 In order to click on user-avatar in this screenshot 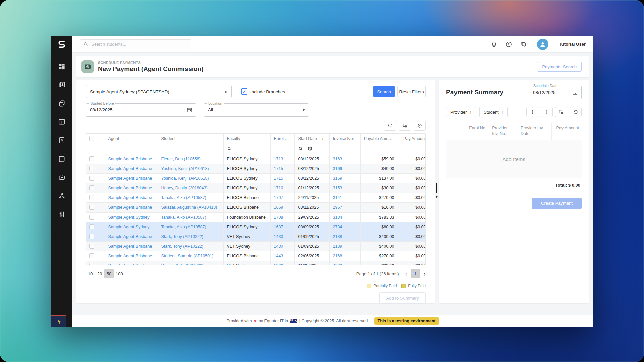, I will do `click(543, 44)`.